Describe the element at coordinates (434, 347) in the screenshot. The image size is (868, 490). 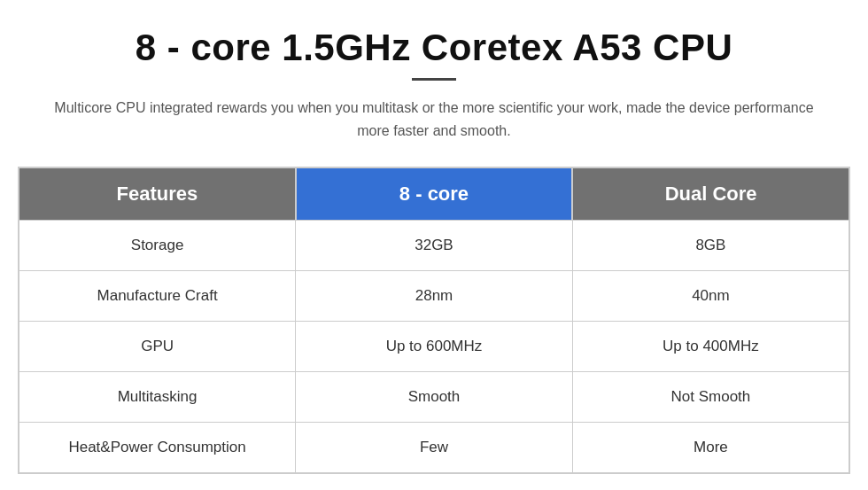
I see `cell-8core-2: Up to 600MHz` at that location.